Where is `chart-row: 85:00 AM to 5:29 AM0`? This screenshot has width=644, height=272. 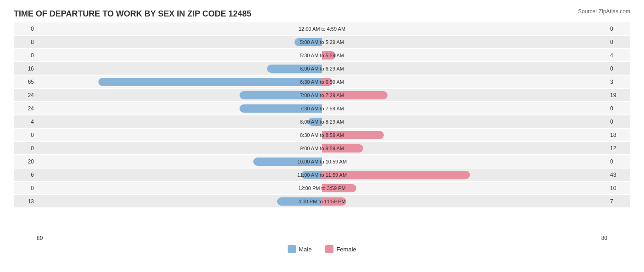
chart-row: 85:00 AM to 5:29 AM0 is located at coordinates (322, 42).